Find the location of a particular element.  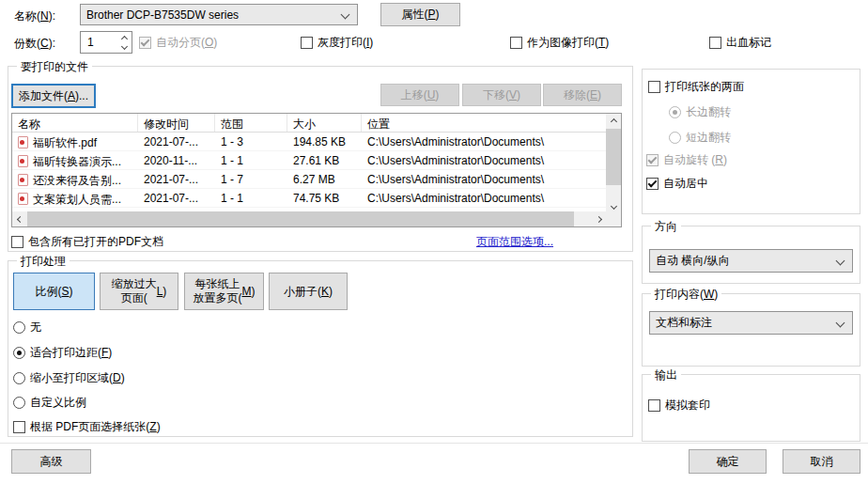

column-header-modified: 修改时间 is located at coordinates (177, 122).